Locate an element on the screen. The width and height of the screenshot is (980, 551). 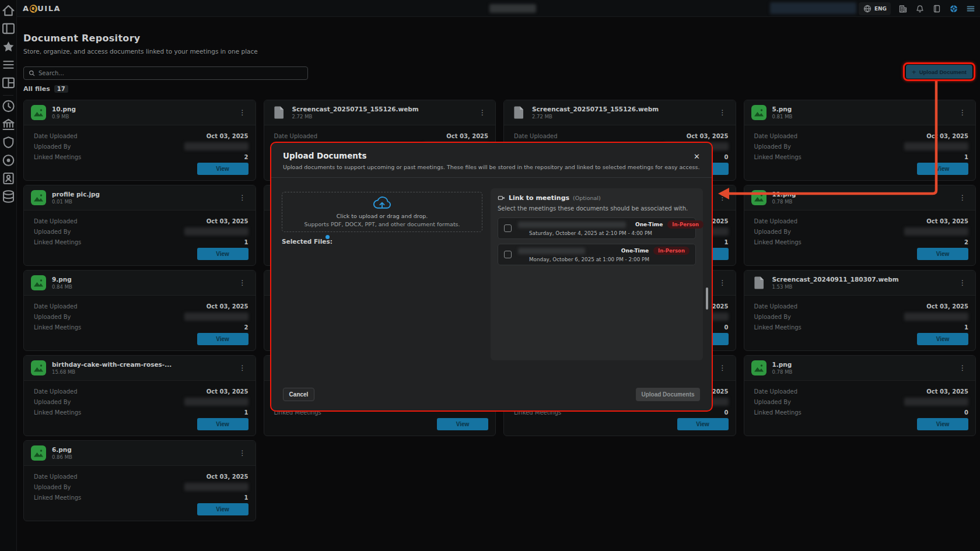
bell-icon is located at coordinates (920, 9).